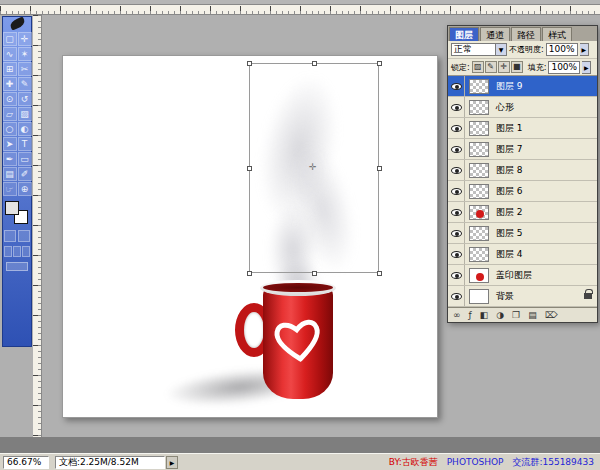  Describe the element at coordinates (38, 226) in the screenshot. I see `vertical-ruler` at that location.